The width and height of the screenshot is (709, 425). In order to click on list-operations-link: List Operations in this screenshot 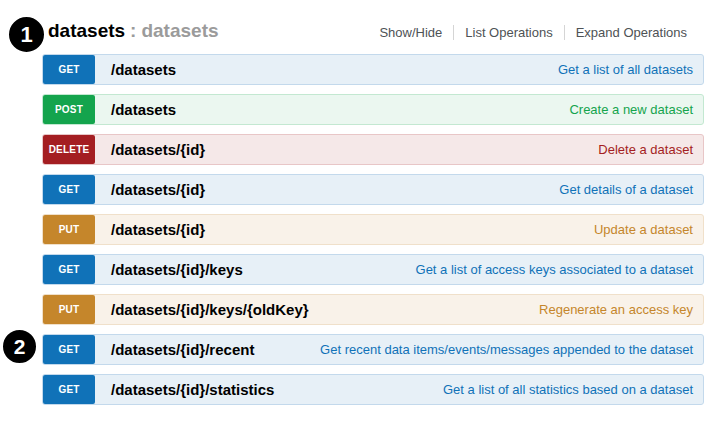, I will do `click(508, 32)`.